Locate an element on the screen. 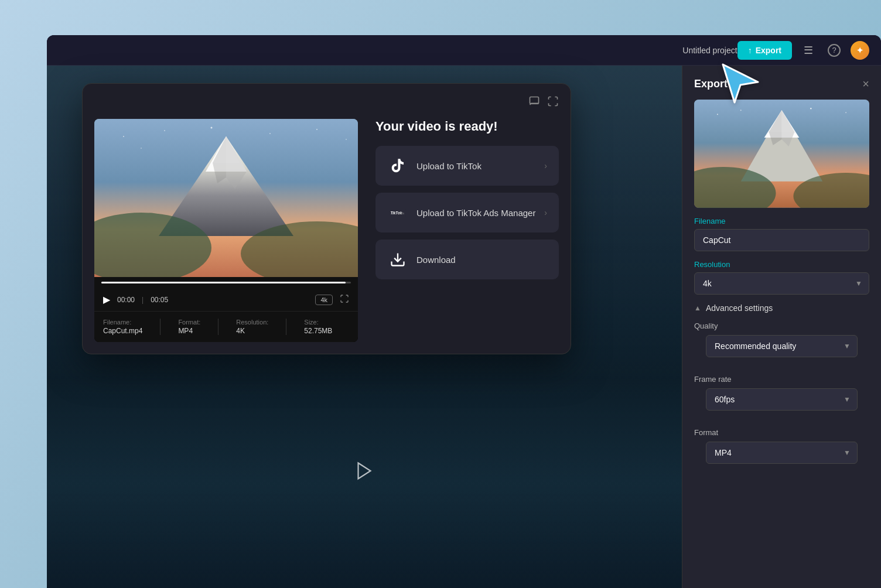  download-icon is located at coordinates (398, 259).